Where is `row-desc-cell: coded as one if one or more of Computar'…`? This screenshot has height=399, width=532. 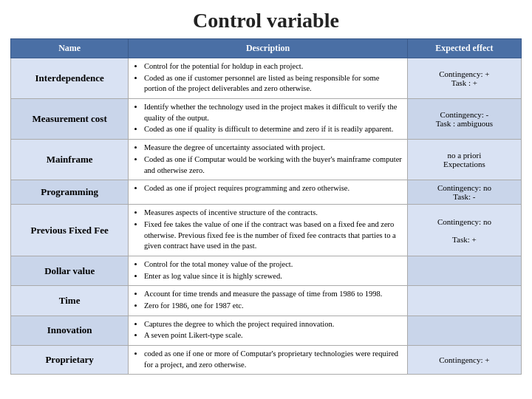
row-desc-cell: coded as one if one or more of Computar'… is located at coordinates (267, 361).